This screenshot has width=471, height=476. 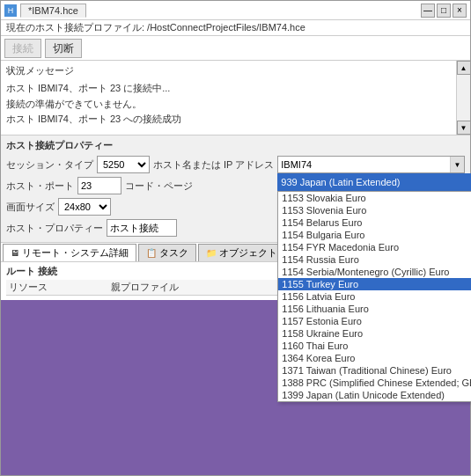 What do you see at coordinates (460, 11) in the screenshot?
I see `close-button: ×` at bounding box center [460, 11].